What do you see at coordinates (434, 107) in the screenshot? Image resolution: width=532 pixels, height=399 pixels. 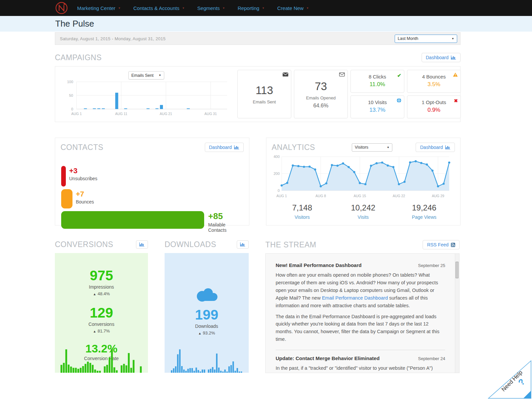 I see `stat-opt-outs: 1 Opt-Outs 0.9%` at bounding box center [434, 107].